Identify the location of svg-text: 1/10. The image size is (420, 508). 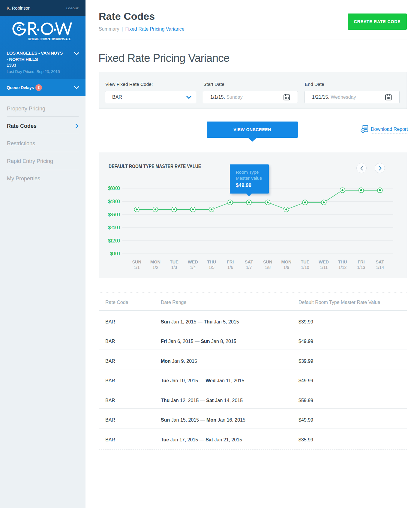
(305, 267).